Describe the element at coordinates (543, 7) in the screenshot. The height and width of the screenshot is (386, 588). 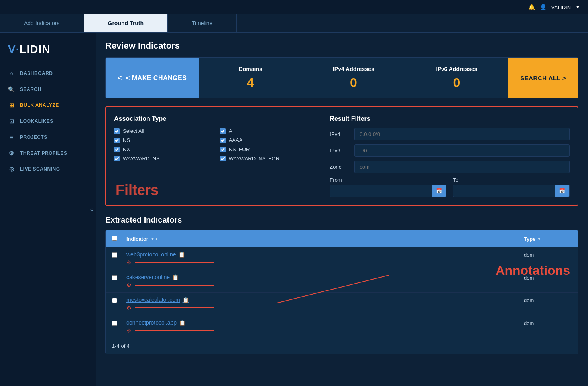
I see `user-icon: 👤` at that location.